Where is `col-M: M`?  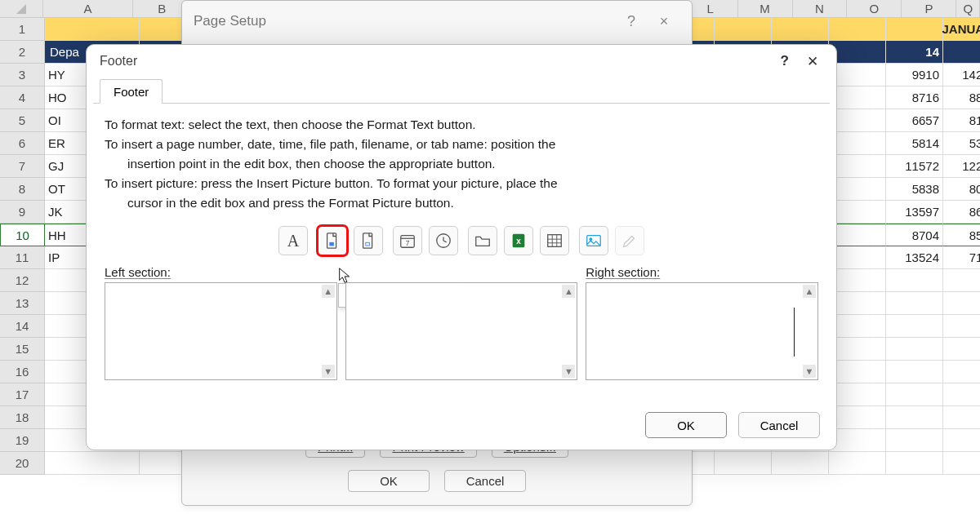 col-M: M is located at coordinates (766, 9).